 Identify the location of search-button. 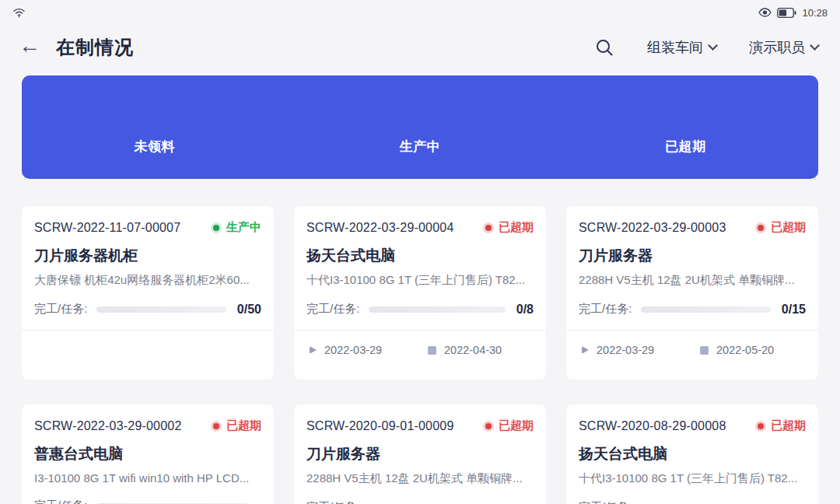
(604, 47).